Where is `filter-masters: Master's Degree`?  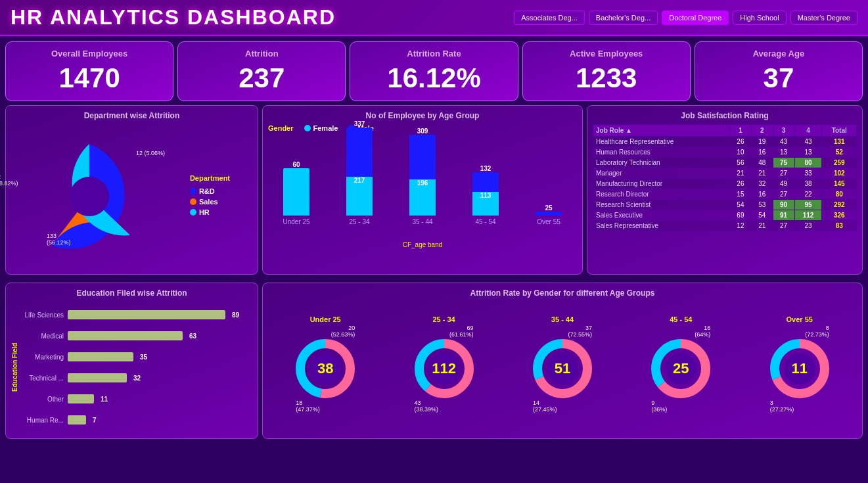 filter-masters: Master's Degree is located at coordinates (824, 18).